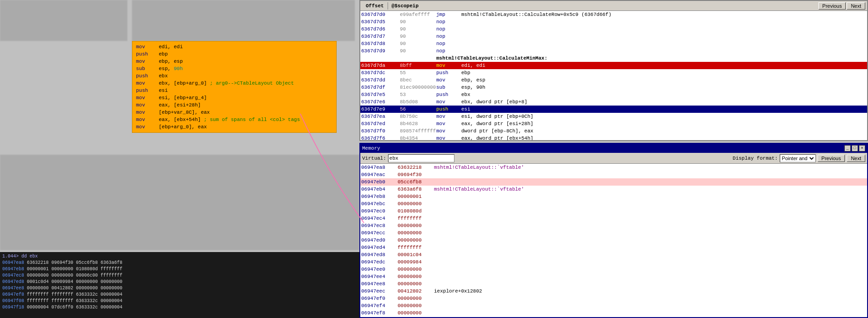  Describe the element at coordinates (234, 98) in the screenshot. I see `code-line-8: mov esi, [ebp+arg_4]` at that location.